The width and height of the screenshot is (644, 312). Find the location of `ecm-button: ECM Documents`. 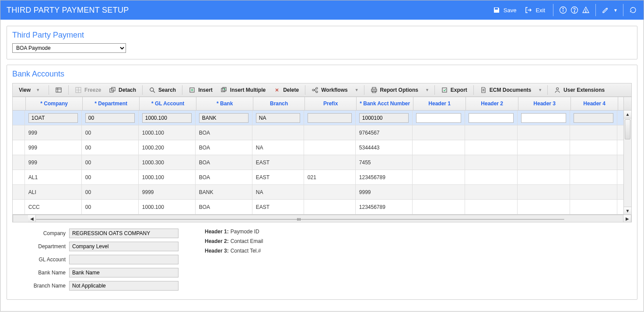

ecm-button: ECM Documents is located at coordinates (506, 90).